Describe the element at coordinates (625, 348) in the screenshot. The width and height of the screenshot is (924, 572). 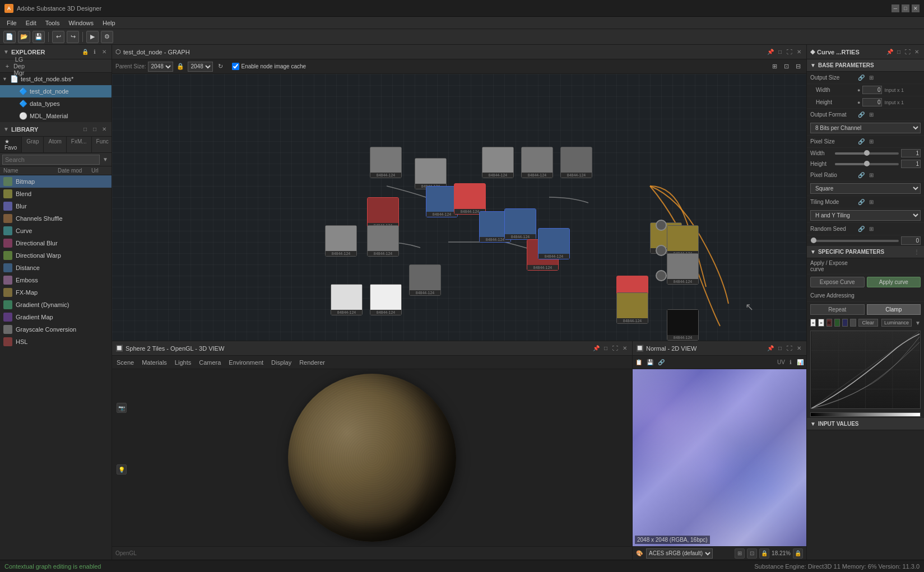
I see `view-3d-close: ✕` at that location.